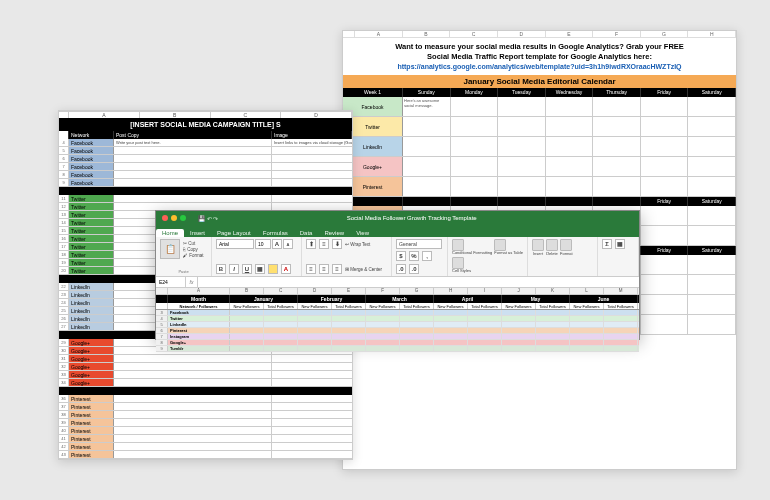 This screenshot has width=770, height=500. I want to click on ribbon-tab-page-layout: Page Layout, so click(234, 233).